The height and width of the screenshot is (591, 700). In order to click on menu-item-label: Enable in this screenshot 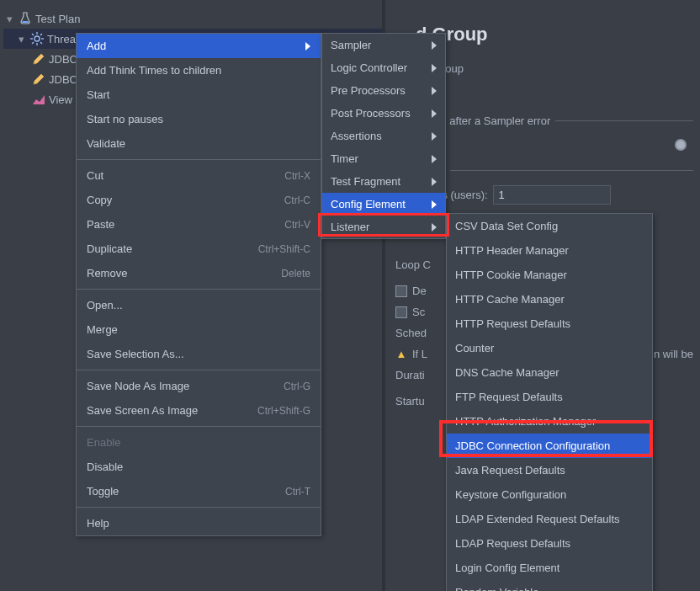, I will do `click(103, 443)`.